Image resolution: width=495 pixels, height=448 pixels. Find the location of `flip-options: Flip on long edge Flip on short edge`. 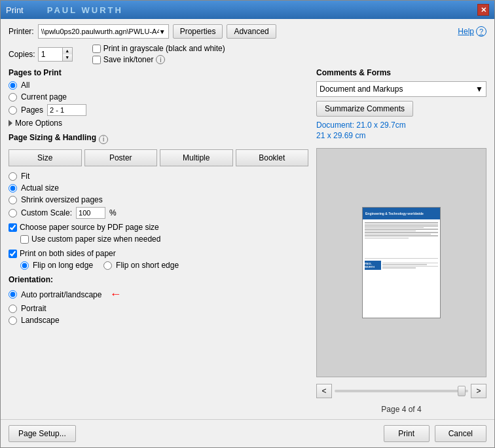

flip-options: Flip on long edge Flip on short edge is located at coordinates (164, 265).